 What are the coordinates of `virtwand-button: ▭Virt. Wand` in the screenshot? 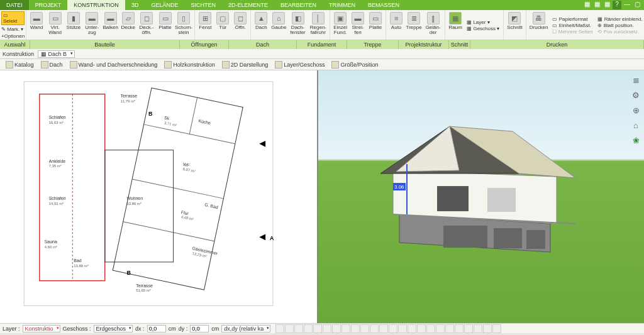 It's located at (55, 25).